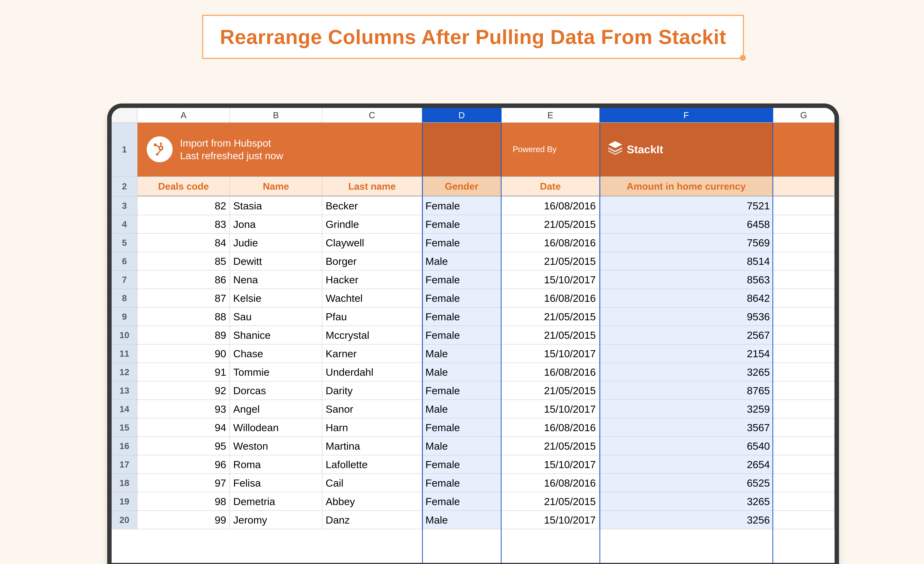  I want to click on header-empty-g, so click(804, 186).